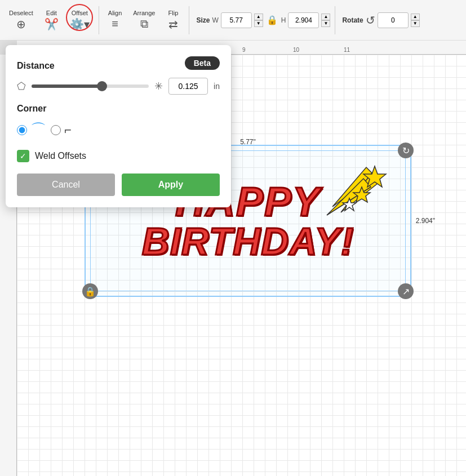 The height and width of the screenshot is (476, 466). Describe the element at coordinates (272, 20) in the screenshot. I see `lock-icon: 🔒` at that location.